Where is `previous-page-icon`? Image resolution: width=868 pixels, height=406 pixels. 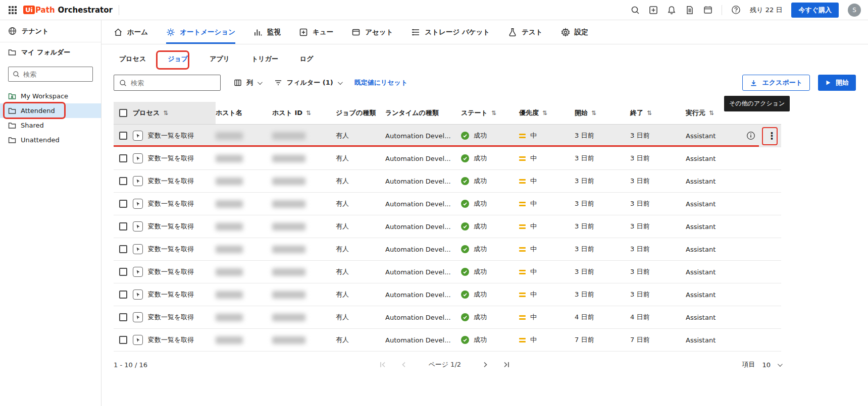 previous-page-icon is located at coordinates (404, 365).